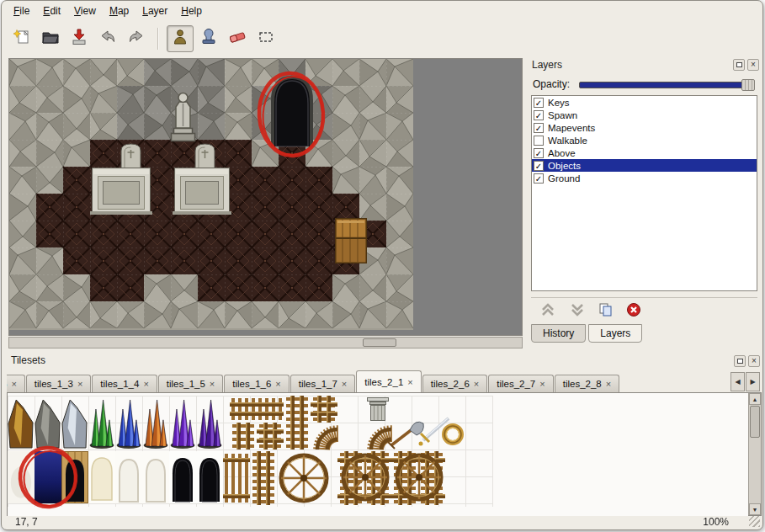 The image size is (765, 532). I want to click on resize-grip, so click(754, 522).